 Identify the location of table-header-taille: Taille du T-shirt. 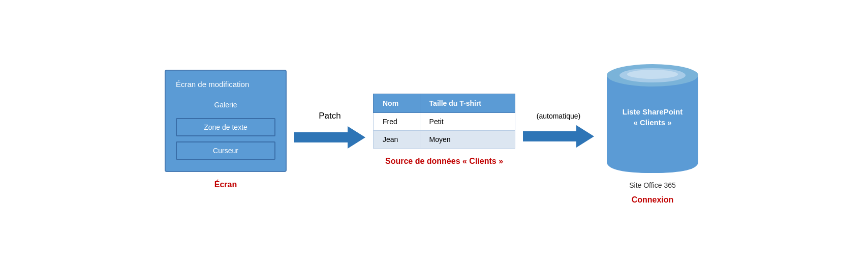
(468, 103).